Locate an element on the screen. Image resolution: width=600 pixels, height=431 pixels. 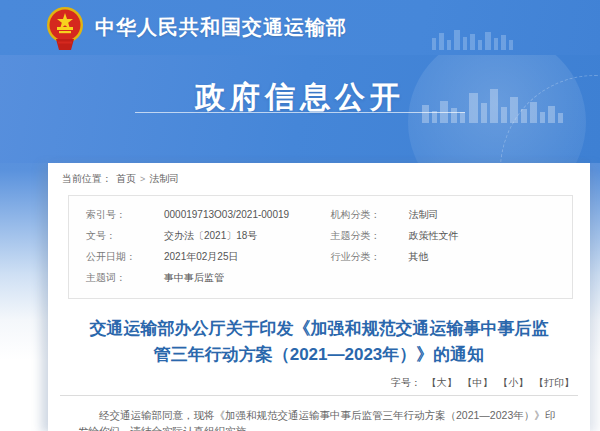
meta-label: 主题词： is located at coordinates (116, 278).